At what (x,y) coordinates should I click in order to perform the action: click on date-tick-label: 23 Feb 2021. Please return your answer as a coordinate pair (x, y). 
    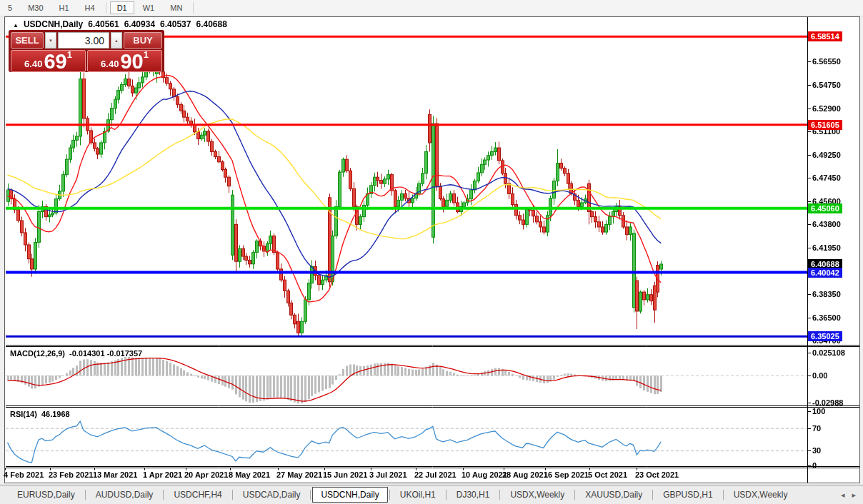
    Looking at the image, I should click on (71, 475).